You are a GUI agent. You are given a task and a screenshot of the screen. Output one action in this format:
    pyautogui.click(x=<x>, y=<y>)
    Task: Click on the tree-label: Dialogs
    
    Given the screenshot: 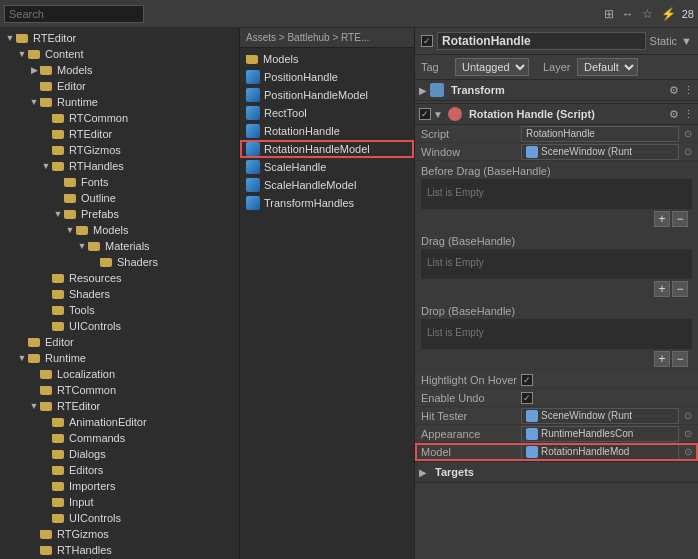 What is the action you would take?
    pyautogui.click(x=88, y=454)
    